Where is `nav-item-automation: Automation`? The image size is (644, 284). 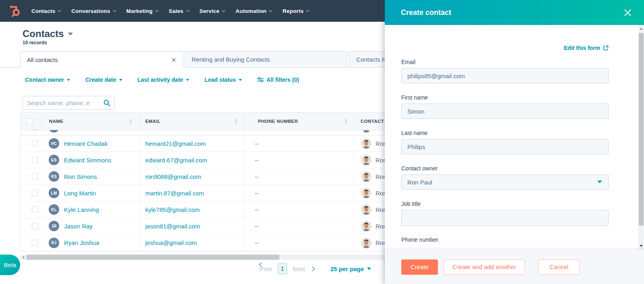
nav-item-automation: Automation is located at coordinates (254, 11).